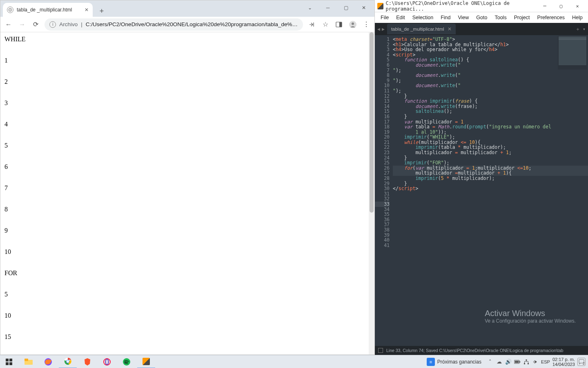  What do you see at coordinates (517, 362) in the screenshot?
I see `battery-icon` at bounding box center [517, 362].